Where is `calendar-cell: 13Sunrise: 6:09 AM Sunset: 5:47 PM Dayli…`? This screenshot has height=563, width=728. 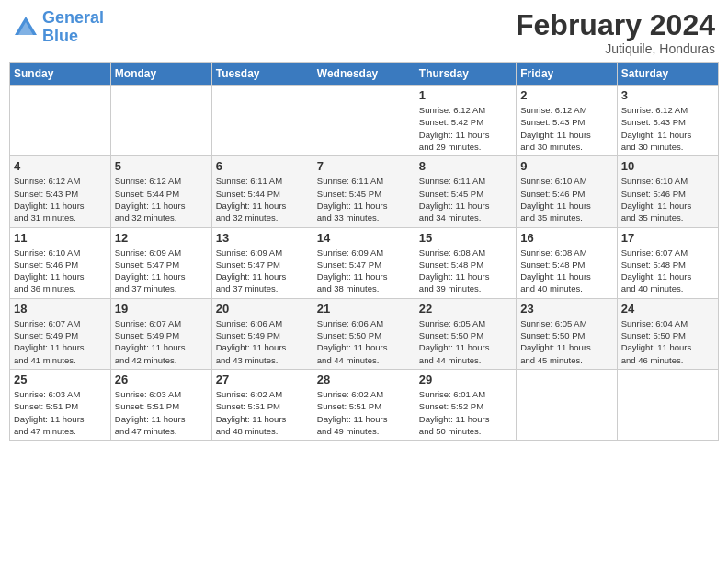
calendar-cell: 13Sunrise: 6:09 AM Sunset: 5:47 PM Dayli… is located at coordinates (262, 263).